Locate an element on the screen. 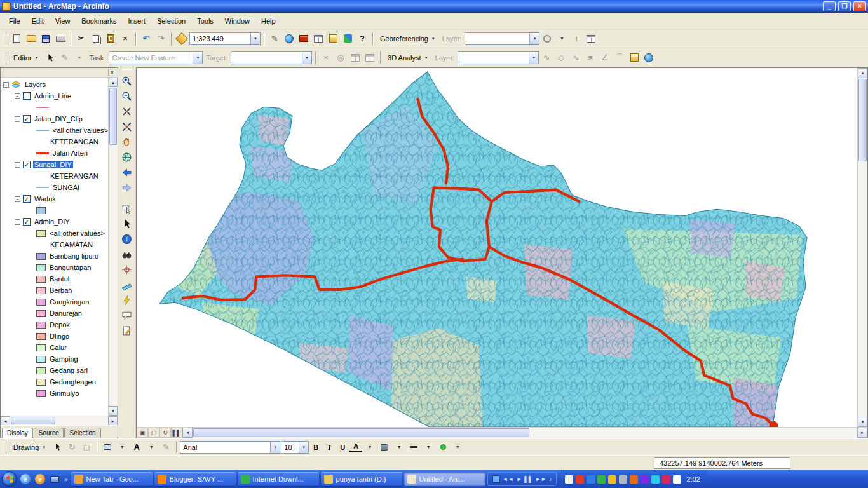 Image resolution: width=868 pixels, height=488 pixels. measure-tool is located at coordinates (127, 285).